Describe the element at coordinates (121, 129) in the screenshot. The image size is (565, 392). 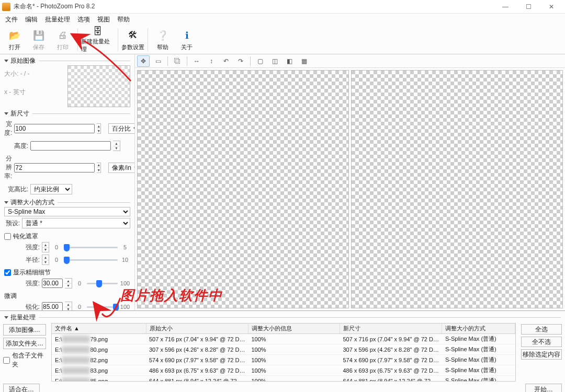
I see `unit1-select: 百分比` at that location.